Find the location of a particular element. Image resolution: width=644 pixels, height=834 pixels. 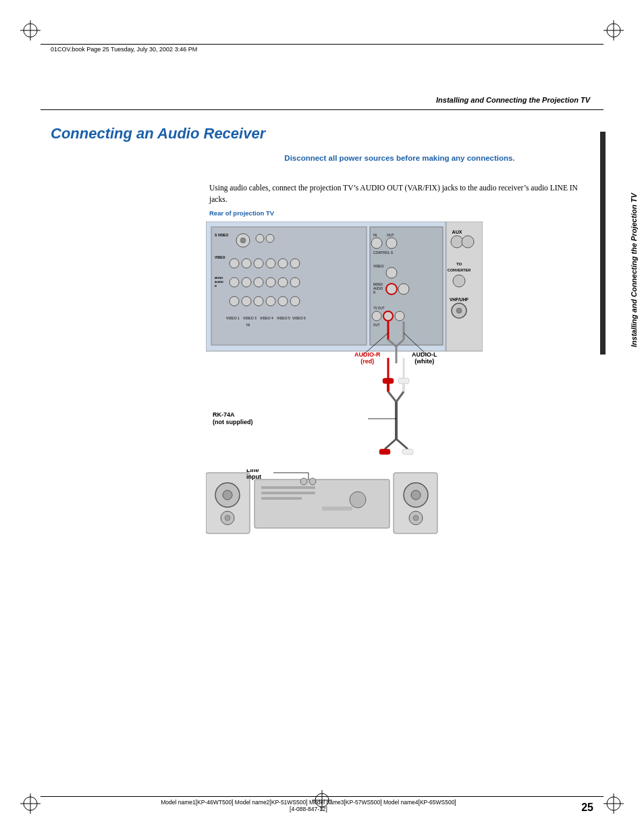

receiver-diagram: Line input is located at coordinates (344, 503).